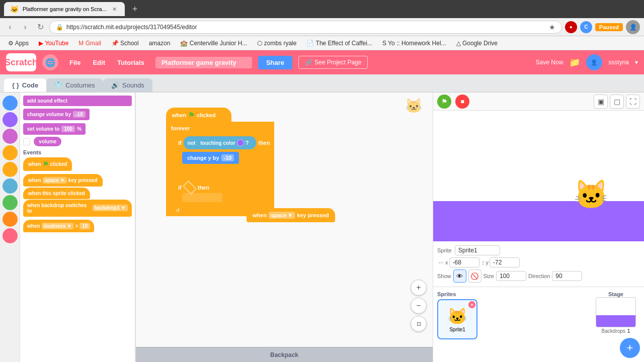  I want to click on direction-input, so click(567, 276).